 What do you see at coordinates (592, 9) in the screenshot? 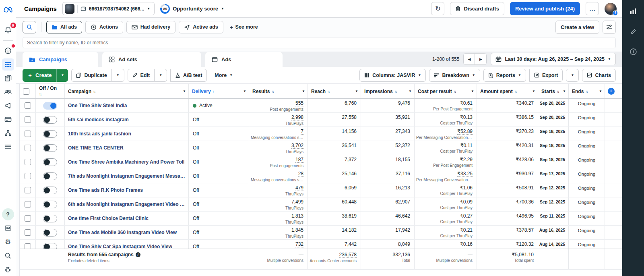
I see `more-options-button: …` at bounding box center [592, 9].